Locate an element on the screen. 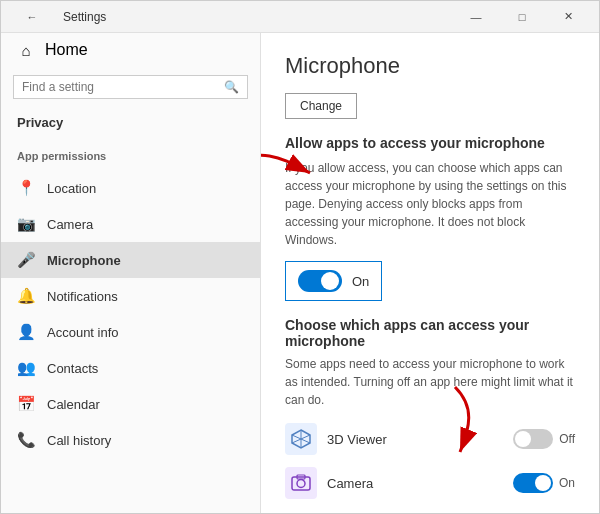 This screenshot has height=514, width=600. microphone-toggle-row: On is located at coordinates (334, 281).